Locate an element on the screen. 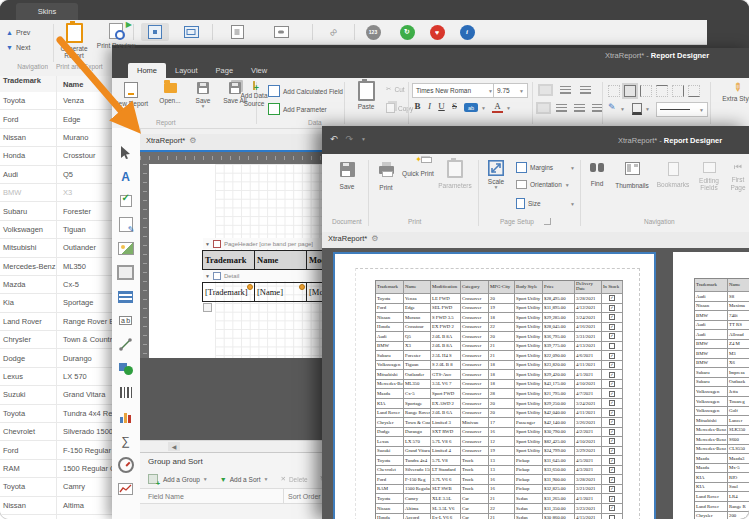 The image size is (749, 519). tab-home: Home is located at coordinates (147, 70).